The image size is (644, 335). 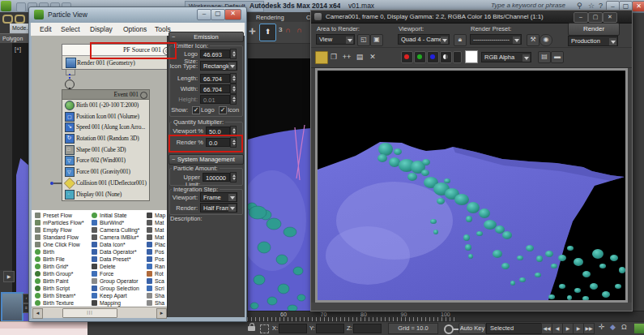 I want to click on close-button: ✕, so click(x=638, y=6).